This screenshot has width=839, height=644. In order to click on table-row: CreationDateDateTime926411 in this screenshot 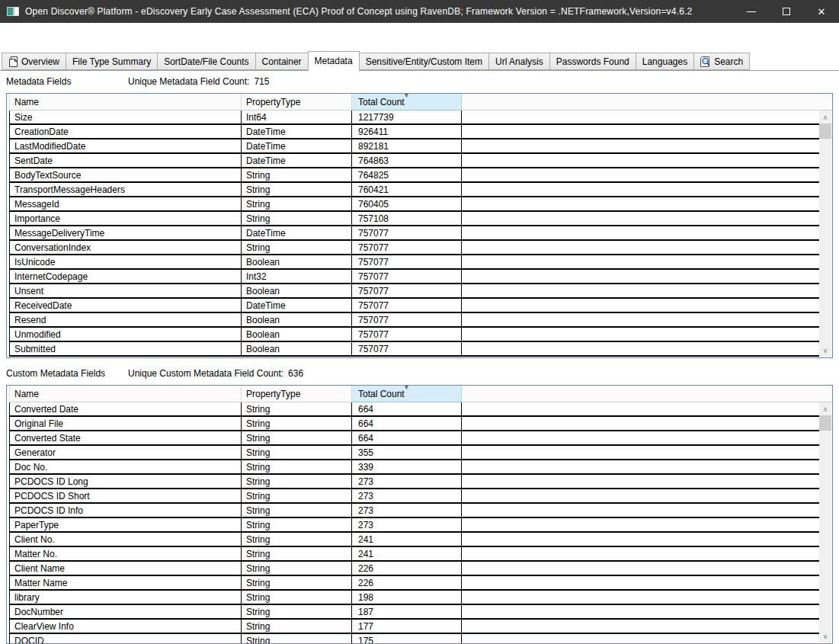, I will do `click(415, 133)`.